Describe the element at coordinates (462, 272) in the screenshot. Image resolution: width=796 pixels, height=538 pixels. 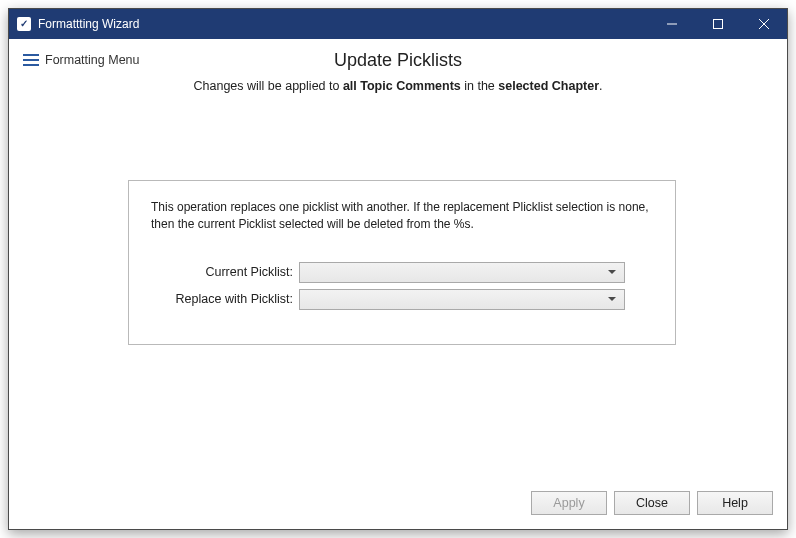
I see `current-picklist-select` at that location.